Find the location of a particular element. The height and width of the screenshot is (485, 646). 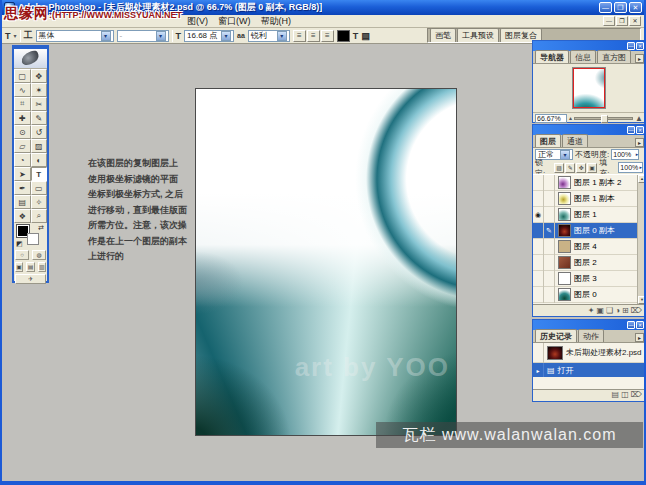

layer-mask-icon: ▣ is located at coordinates (600, 311).